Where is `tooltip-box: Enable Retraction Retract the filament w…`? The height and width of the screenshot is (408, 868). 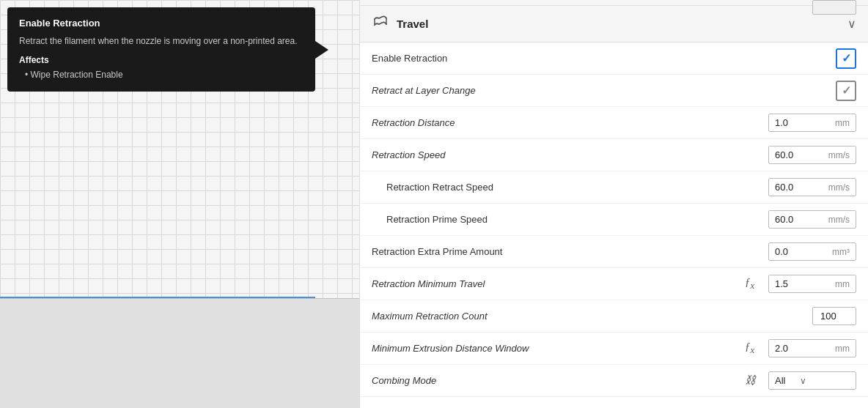 tooltip-box: Enable Retraction Retract the filament w… is located at coordinates (161, 50).